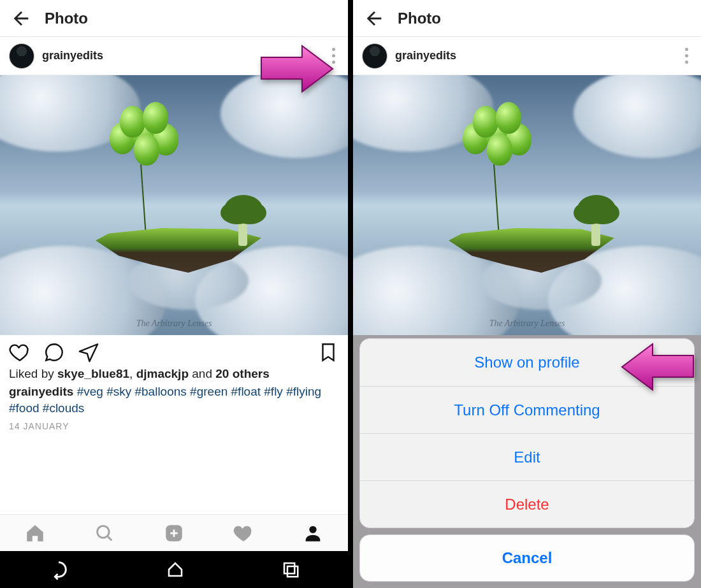  I want to click on sheet-cancel: Cancel, so click(527, 558).